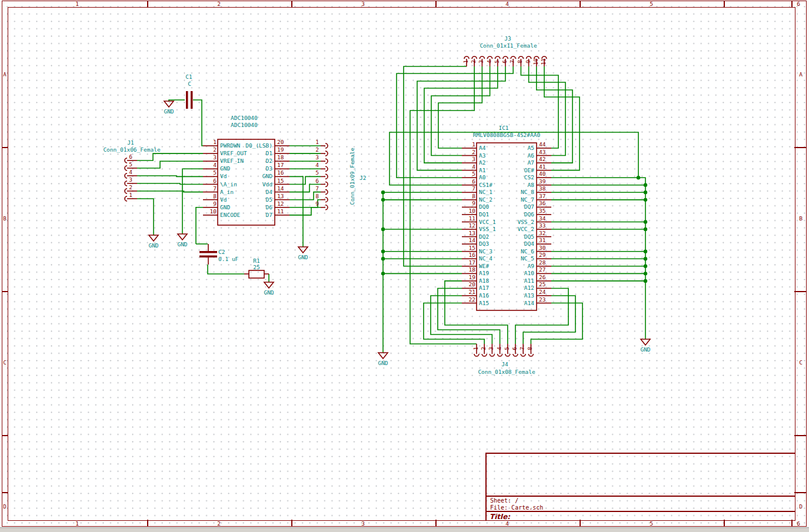 The height and width of the screenshot is (532, 809). I want to click on pin-name: A13, so click(507, 296).